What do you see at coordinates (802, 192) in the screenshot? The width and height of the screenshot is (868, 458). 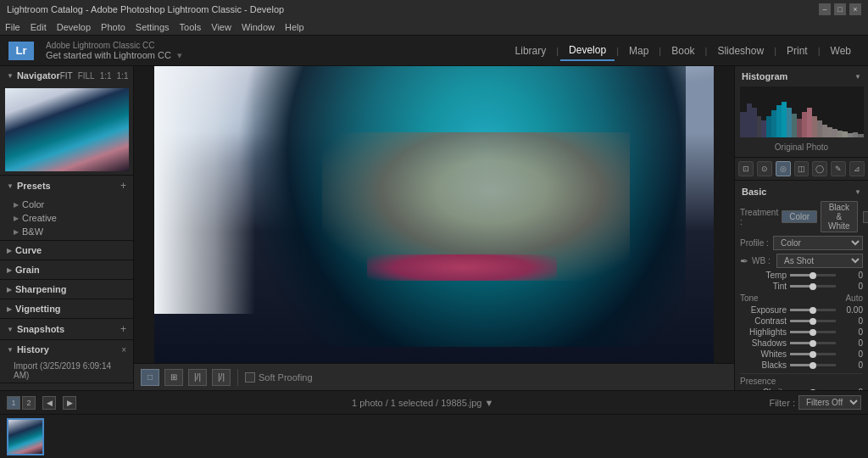 I see `basic-header: Basic ▼` at bounding box center [802, 192].